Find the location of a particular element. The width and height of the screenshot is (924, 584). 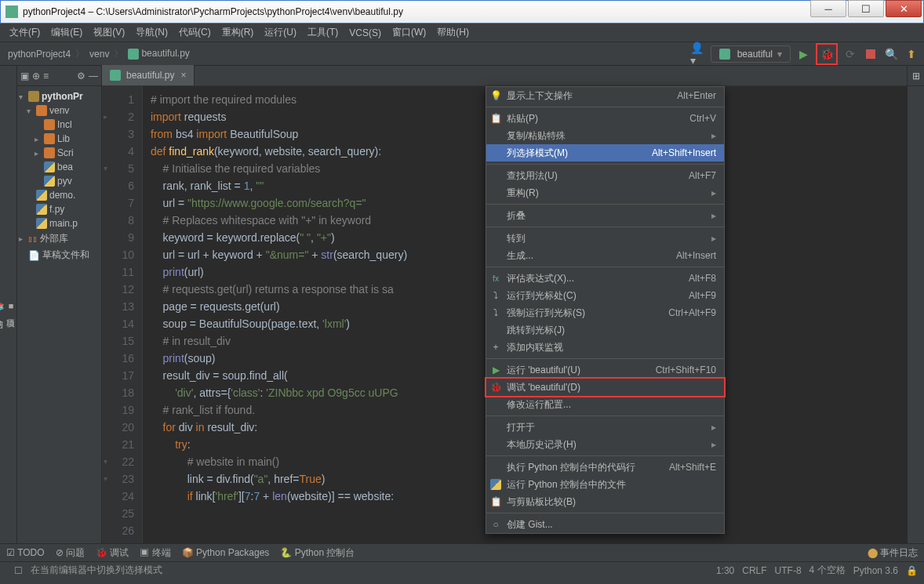

tree-node: f.py is located at coordinates (60, 209).